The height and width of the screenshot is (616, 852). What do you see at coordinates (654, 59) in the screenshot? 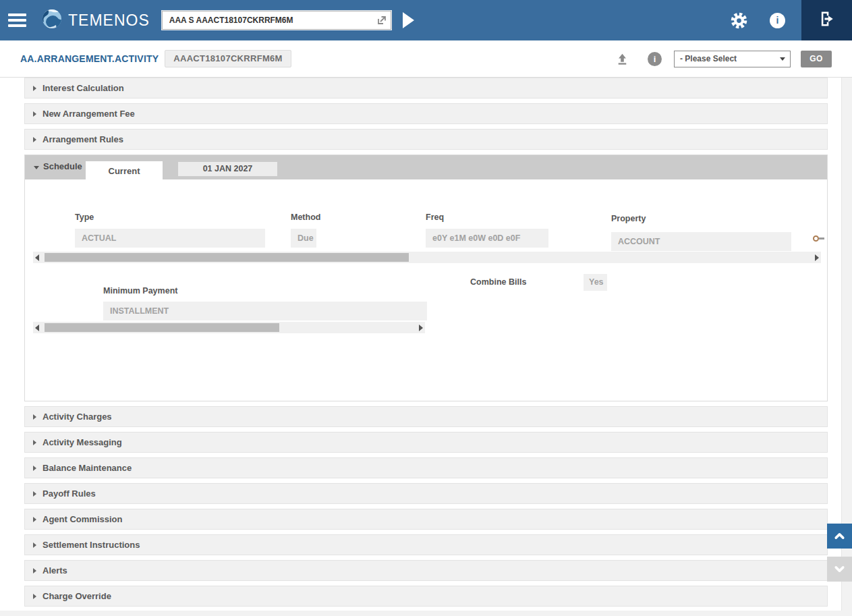
I see `details-info-icon: i` at bounding box center [654, 59].